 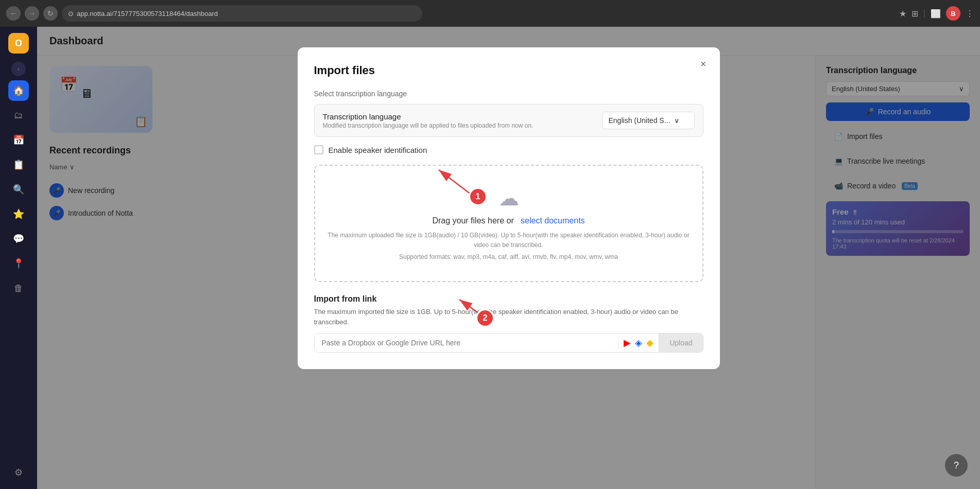 What do you see at coordinates (936, 13) in the screenshot?
I see `browser-right-icons: ★ ⊞ | ⬜ B ⋮` at bounding box center [936, 13].